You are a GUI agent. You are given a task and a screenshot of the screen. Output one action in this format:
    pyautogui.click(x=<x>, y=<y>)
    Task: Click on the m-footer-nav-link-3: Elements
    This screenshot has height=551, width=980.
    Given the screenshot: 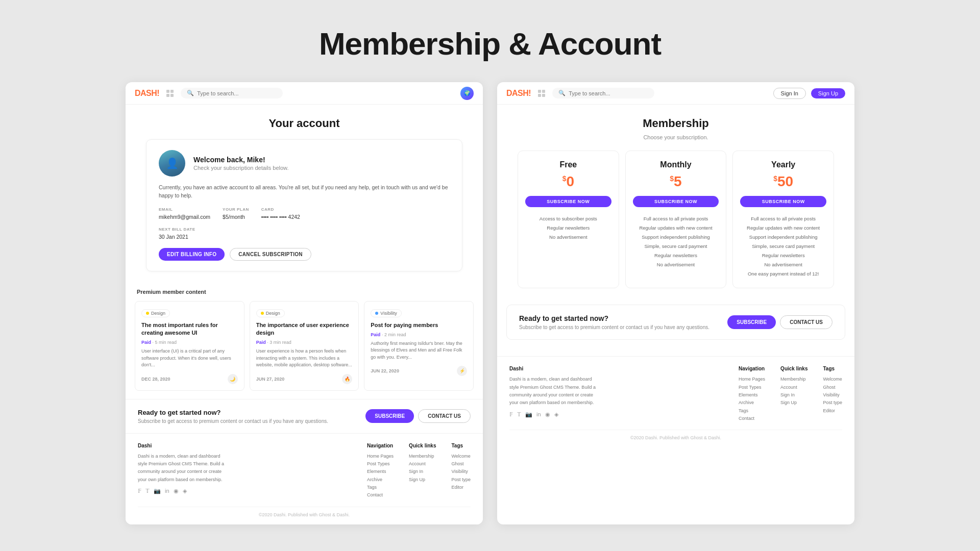 What is the action you would take?
    pyautogui.click(x=752, y=395)
    